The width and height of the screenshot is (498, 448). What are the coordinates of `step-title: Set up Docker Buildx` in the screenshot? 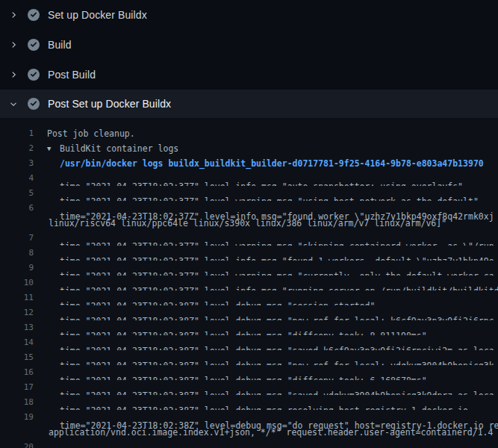 It's located at (97, 15).